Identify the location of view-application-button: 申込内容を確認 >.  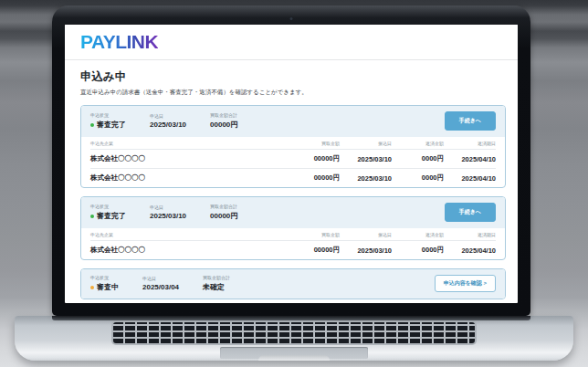
(466, 283).